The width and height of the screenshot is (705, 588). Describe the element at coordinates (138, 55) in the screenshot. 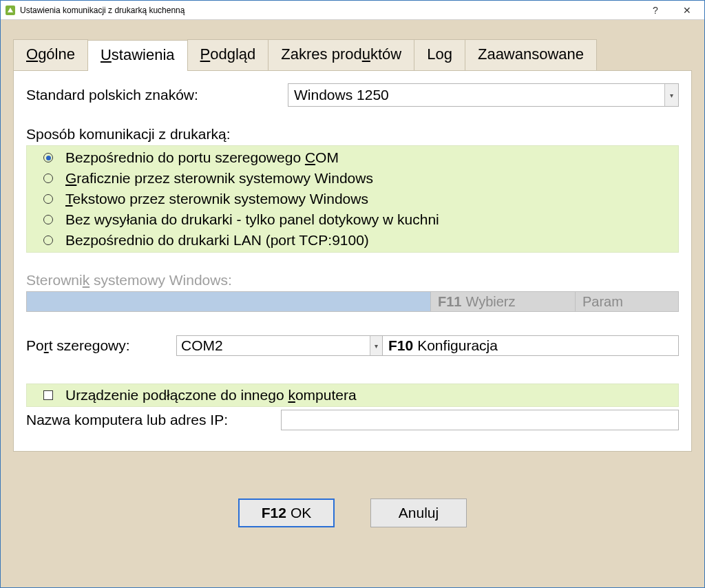

I see `tab-settings: Ustawienia` at that location.